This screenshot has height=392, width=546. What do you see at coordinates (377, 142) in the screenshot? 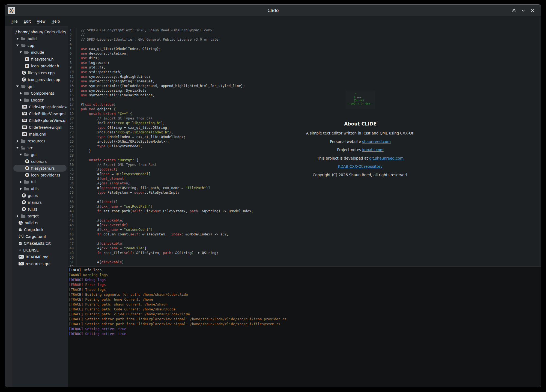
I see `link-shaunreed-com: shaunreed.com` at bounding box center [377, 142].